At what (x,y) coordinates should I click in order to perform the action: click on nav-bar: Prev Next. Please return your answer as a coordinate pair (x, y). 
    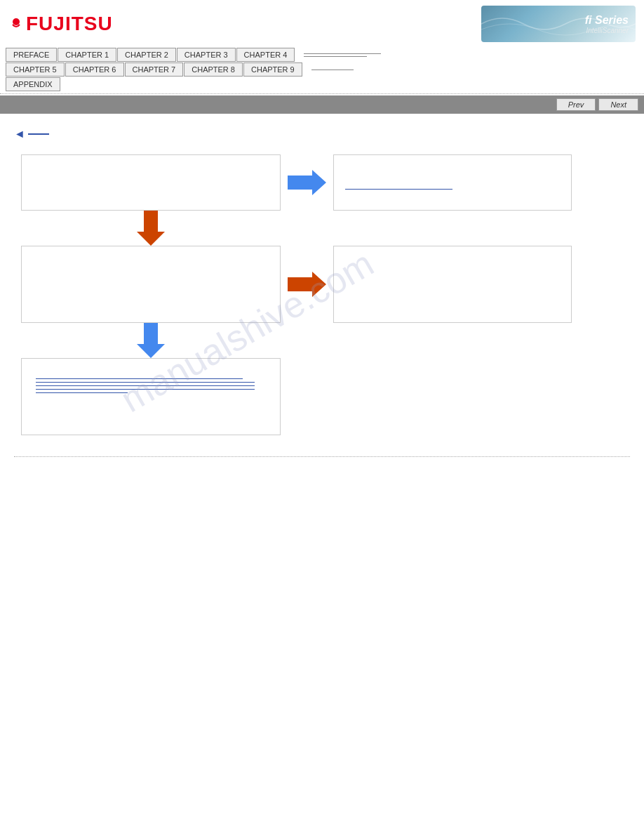
    Looking at the image, I should click on (322, 105).